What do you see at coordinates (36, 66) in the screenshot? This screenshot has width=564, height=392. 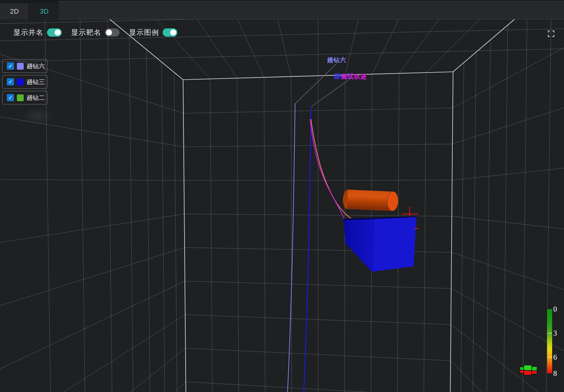 I see `legend-item-label: 趟钻六` at bounding box center [36, 66].